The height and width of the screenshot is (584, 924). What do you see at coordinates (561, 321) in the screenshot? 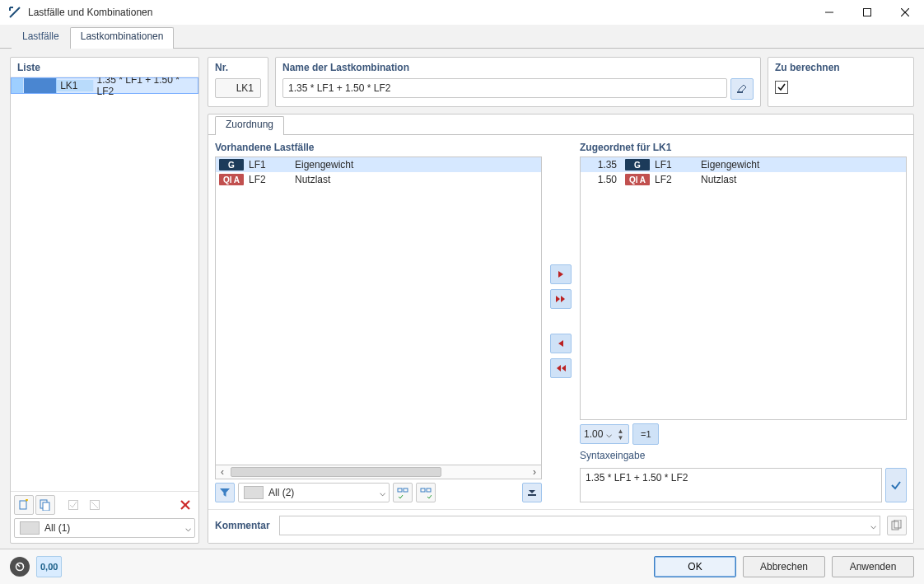
I see `move-buttons` at bounding box center [561, 321].